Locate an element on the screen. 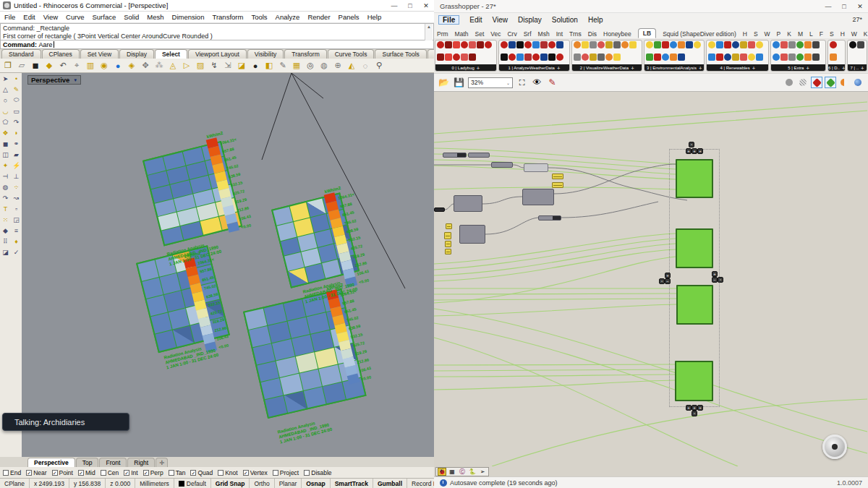  document-preview-icon is located at coordinates (858, 82).